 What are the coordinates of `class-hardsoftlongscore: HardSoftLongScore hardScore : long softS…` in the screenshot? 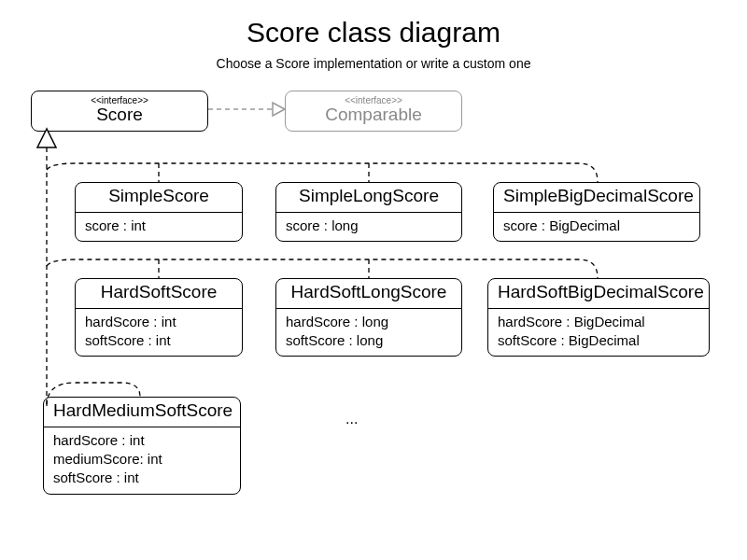 It's located at (369, 317).